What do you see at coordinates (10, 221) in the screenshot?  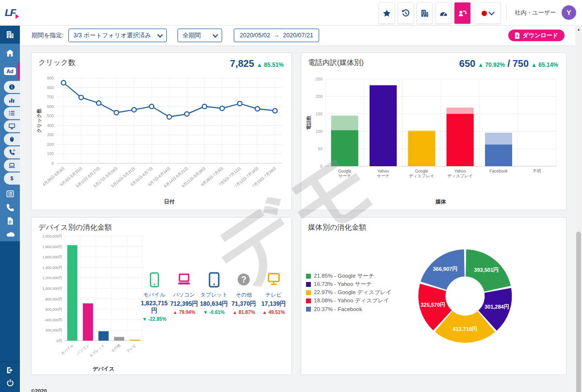 I see `document-nav-button` at bounding box center [10, 221].